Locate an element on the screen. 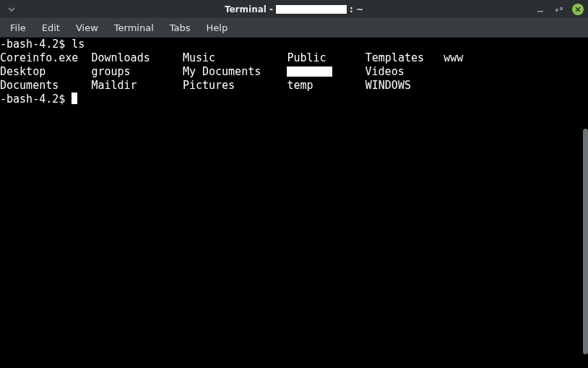 This screenshot has width=588, height=368. menubar: File Edit View Terminal Tabs Help is located at coordinates (294, 27).